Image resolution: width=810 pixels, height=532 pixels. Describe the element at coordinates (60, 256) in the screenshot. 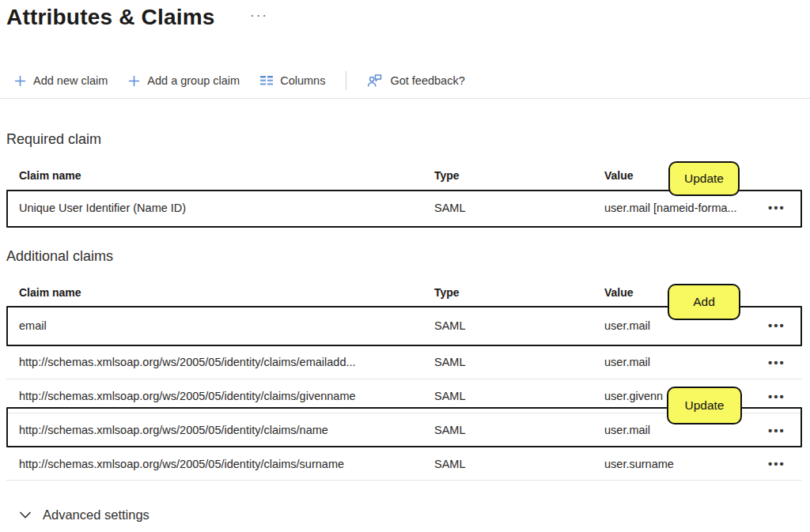

I see `additional-claims-heading: Additional claims` at that location.